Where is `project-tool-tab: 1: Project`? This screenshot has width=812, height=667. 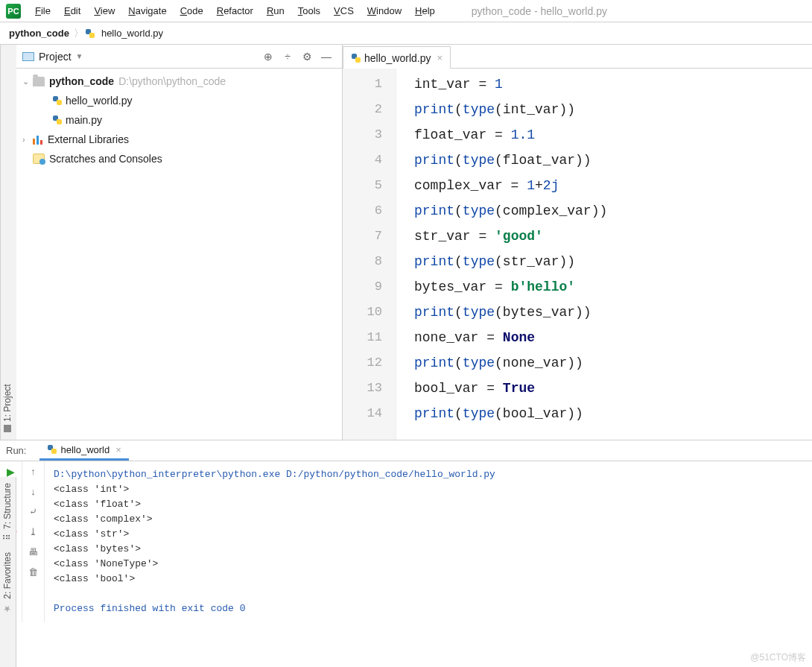 project-tool-tab: 1: Project is located at coordinates (9, 410).